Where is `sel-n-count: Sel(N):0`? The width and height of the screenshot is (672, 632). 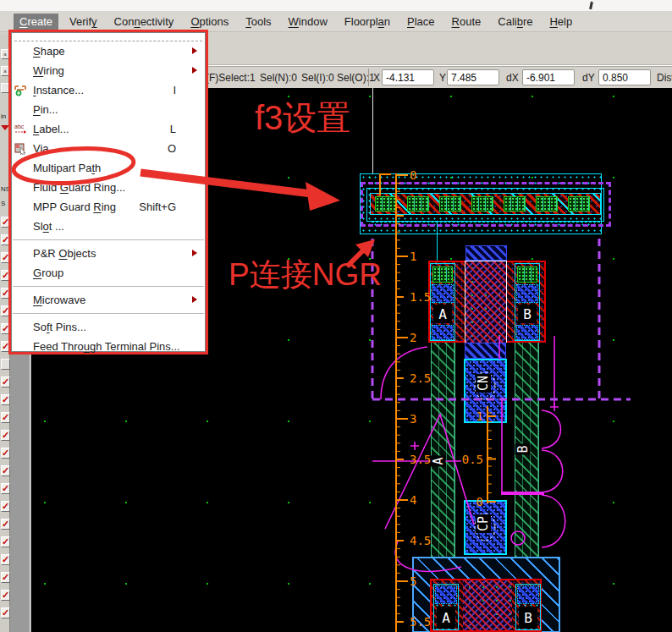
sel-n-count: Sel(N):0 is located at coordinates (278, 78).